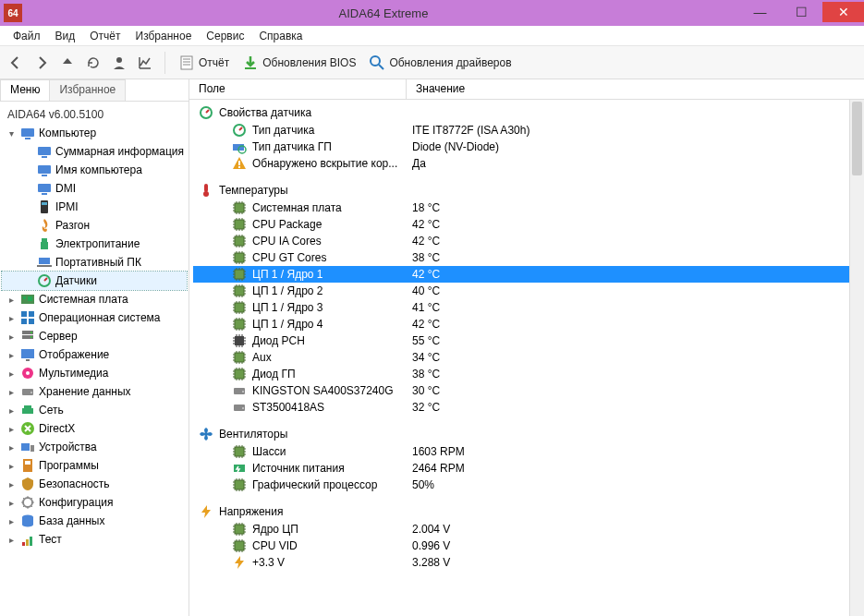 This screenshot has width=864, height=616. Describe the element at coordinates (25, 91) in the screenshot. I see `tab-menu: Меню` at that location.